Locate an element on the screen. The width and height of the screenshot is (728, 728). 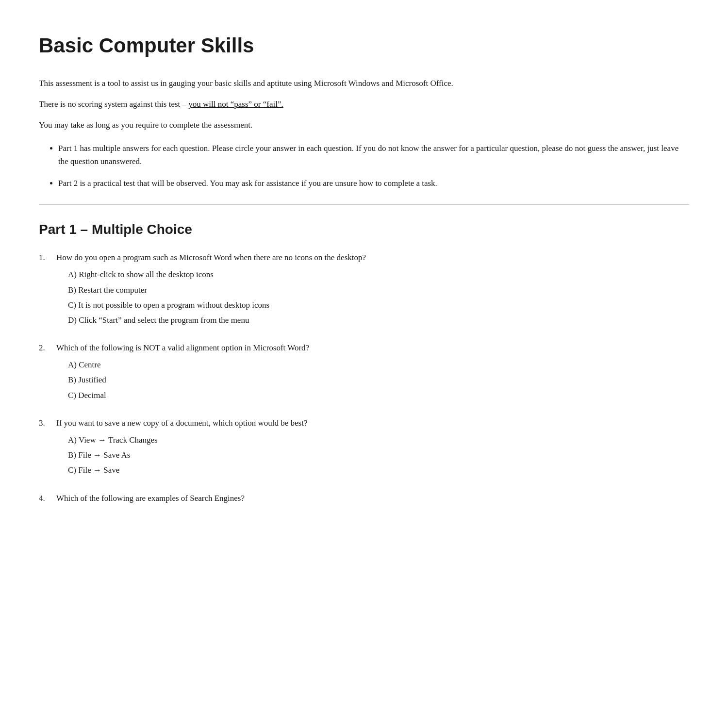
part1-title: Part 1 – Multiple Choice is located at coordinates (364, 230).